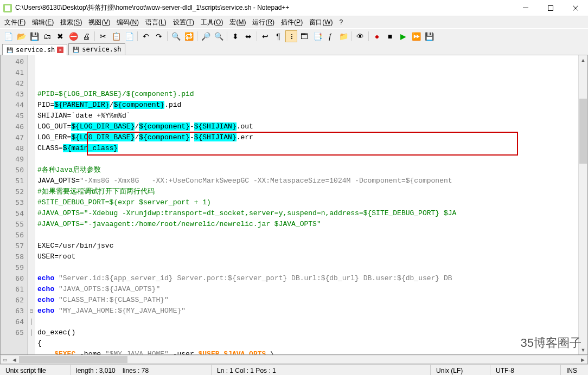 The height and width of the screenshot is (375, 588). Describe the element at coordinates (146, 36) in the screenshot. I see `undo-icon: ↶` at that location.